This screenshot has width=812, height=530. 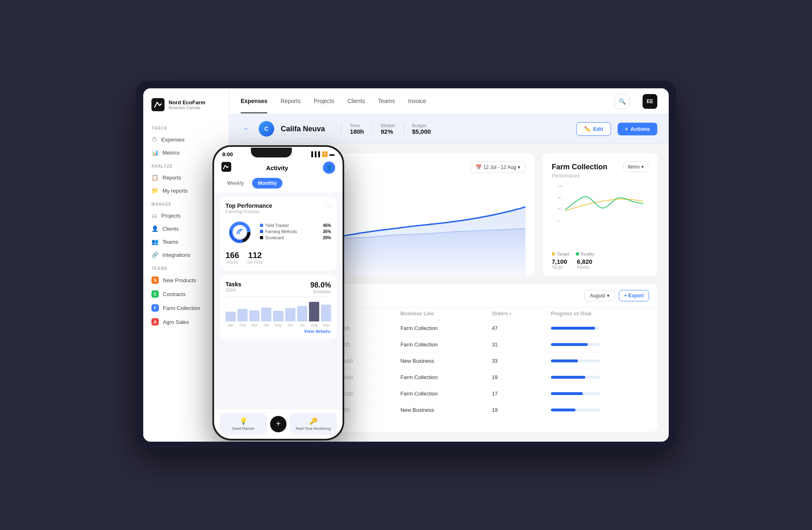 I want to click on mini-bar-label-item: Abr, so click(x=266, y=325).